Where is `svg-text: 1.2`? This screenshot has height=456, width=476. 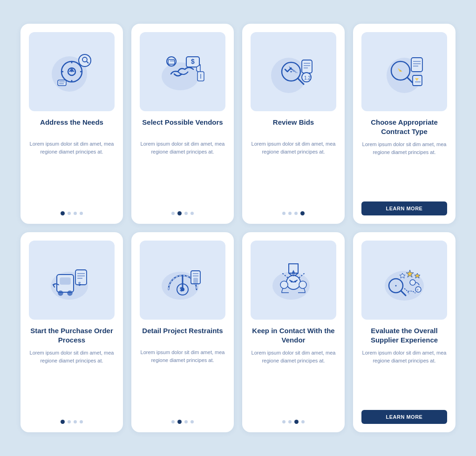
svg-text: 1.2 is located at coordinates (307, 78).